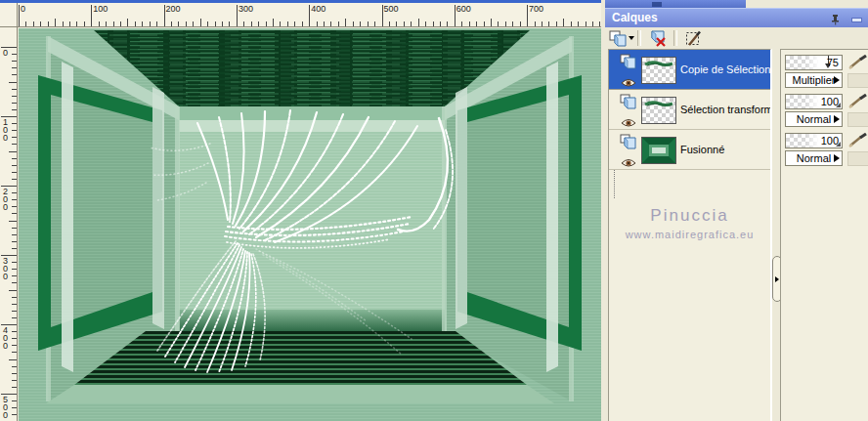  I want to click on edit-selection-button, so click(694, 38).